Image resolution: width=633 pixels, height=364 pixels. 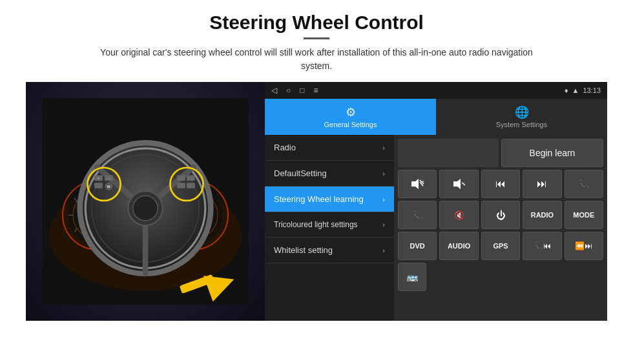 What do you see at coordinates (436, 90) in the screenshot?
I see `status-bar: ◁ ○ □ ≡ ♦ ▲ 13:13` at bounding box center [436, 90].